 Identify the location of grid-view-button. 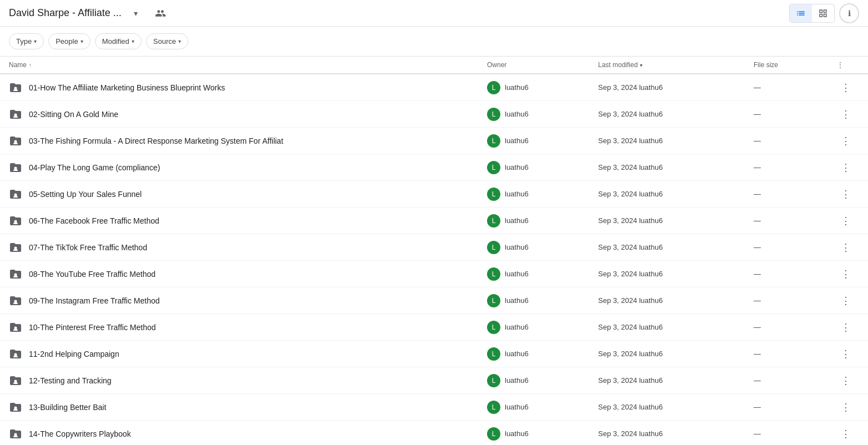
(823, 13).